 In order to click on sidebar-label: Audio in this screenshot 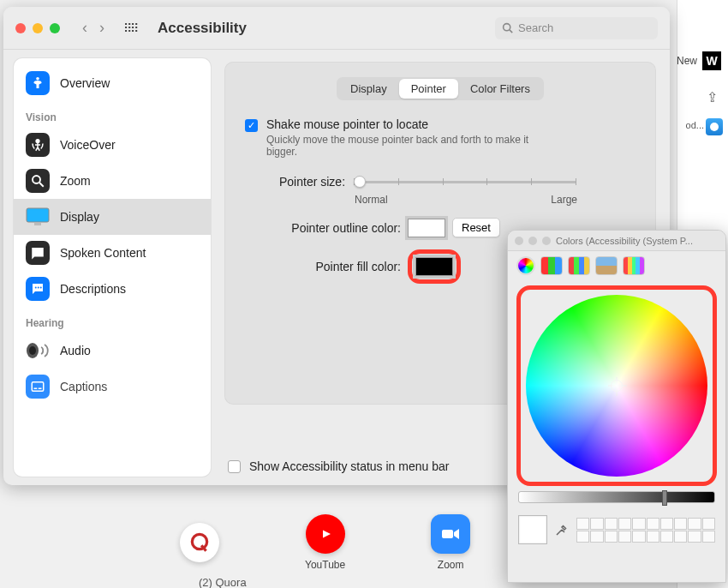, I will do `click(75, 351)`.